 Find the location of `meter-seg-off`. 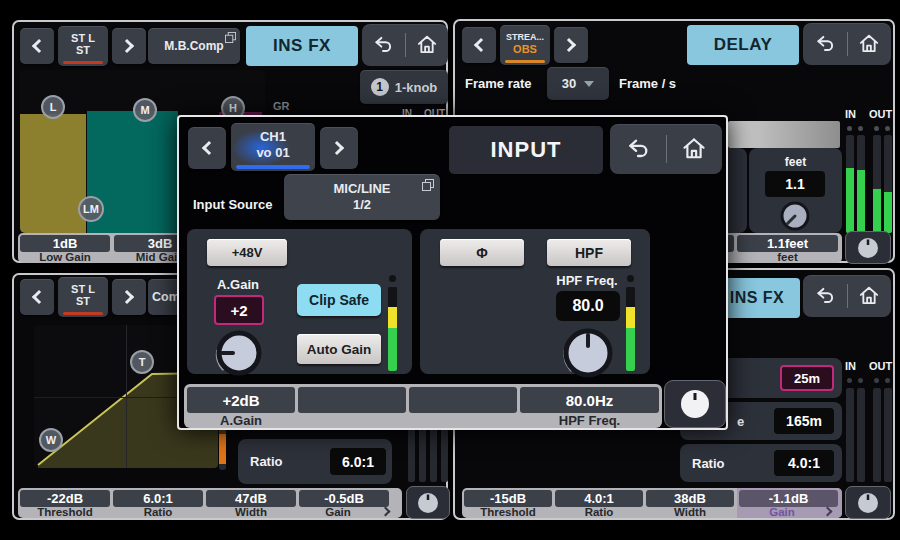

meter-seg-off is located at coordinates (392, 297).